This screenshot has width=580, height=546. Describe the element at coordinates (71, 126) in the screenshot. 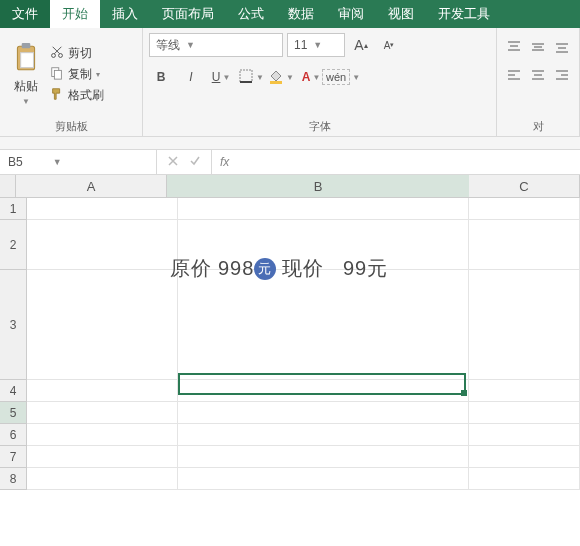

I see `clipboard-group-label: 剪贴板` at that location.